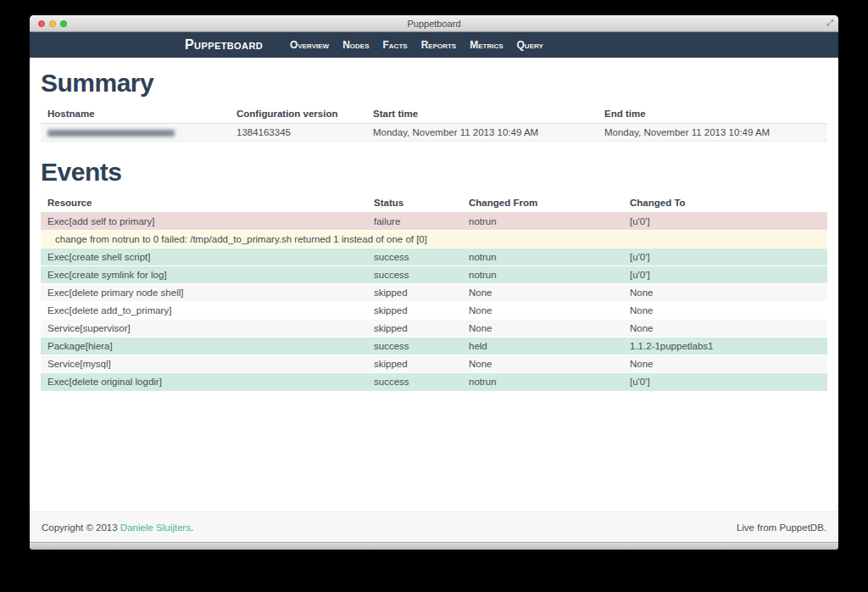  What do you see at coordinates (434, 114) in the screenshot?
I see `summary-header-row: Hostname Configuration version Start tim…` at bounding box center [434, 114].